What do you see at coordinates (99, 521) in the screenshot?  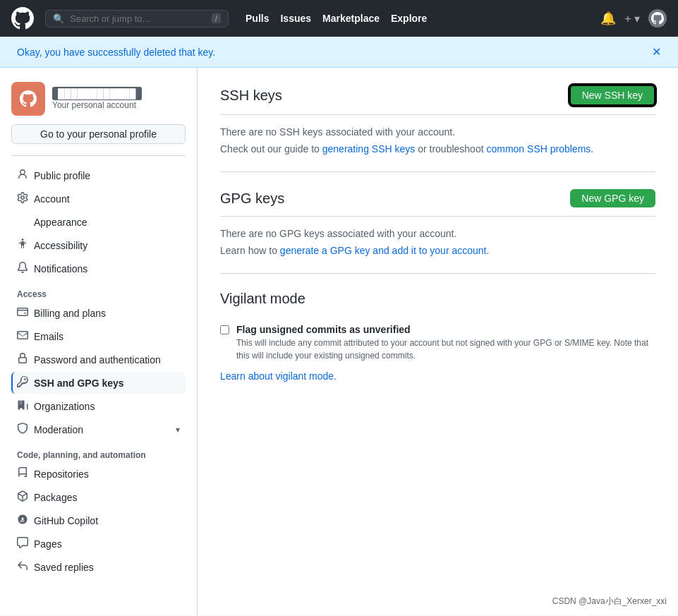 I see `sidebar-nav-code: Repositories Packages GitHub Copilot Pag…` at bounding box center [99, 521].